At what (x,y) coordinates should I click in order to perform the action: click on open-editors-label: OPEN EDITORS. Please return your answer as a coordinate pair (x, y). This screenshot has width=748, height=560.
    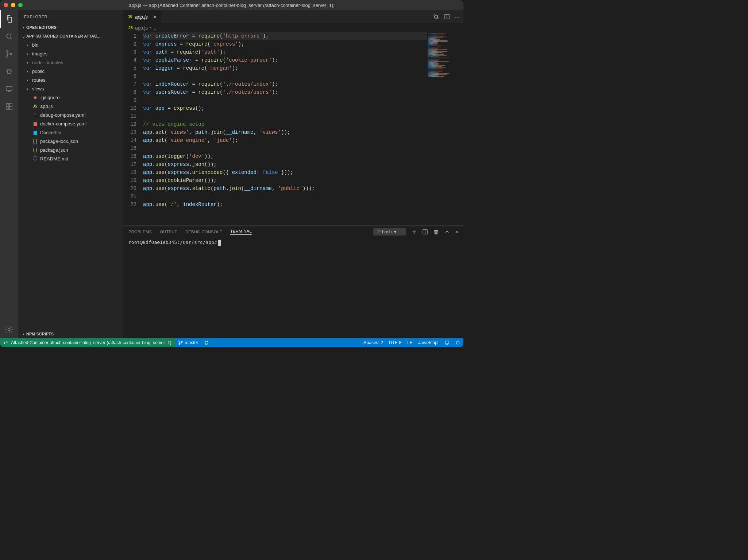
    Looking at the image, I should click on (42, 27).